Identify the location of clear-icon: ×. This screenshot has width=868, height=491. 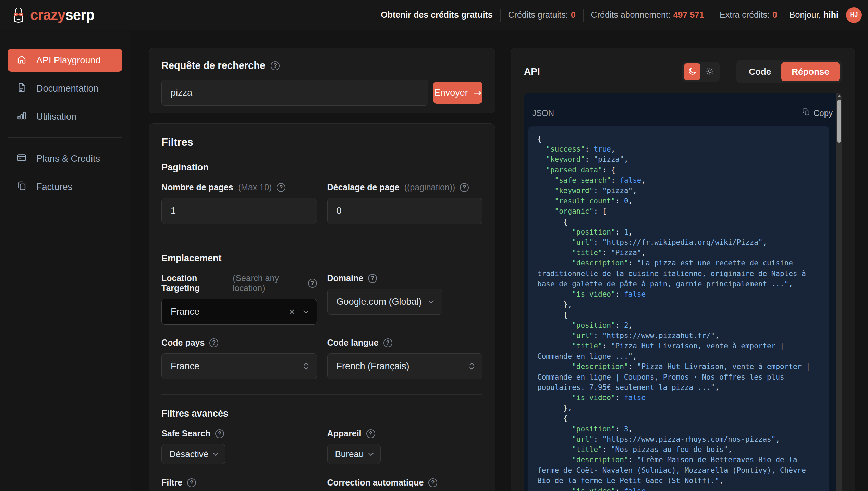
(292, 312).